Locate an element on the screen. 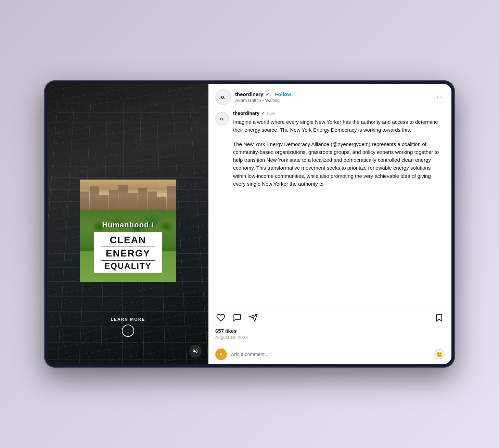 This screenshot has height=448, width=499. post-username-row: theordinary ✔ 55w is located at coordinates (339, 113).